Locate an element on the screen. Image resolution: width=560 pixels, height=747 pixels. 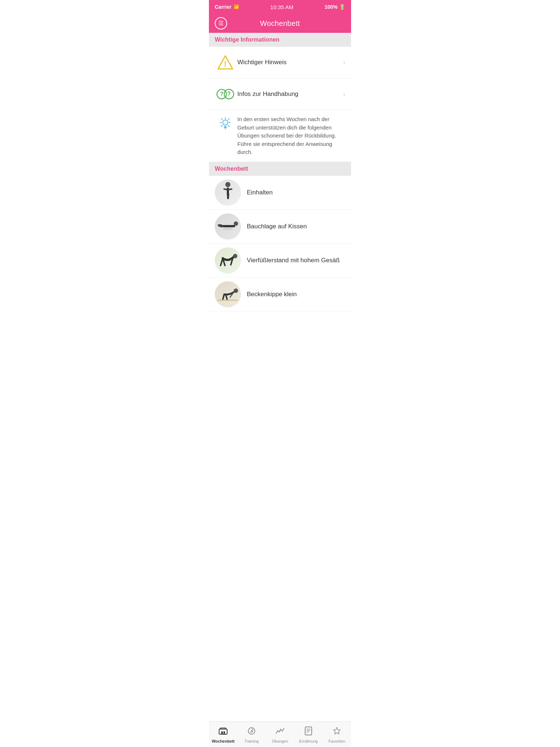
wochenbett-section-title: Wochenbett is located at coordinates (231, 169).